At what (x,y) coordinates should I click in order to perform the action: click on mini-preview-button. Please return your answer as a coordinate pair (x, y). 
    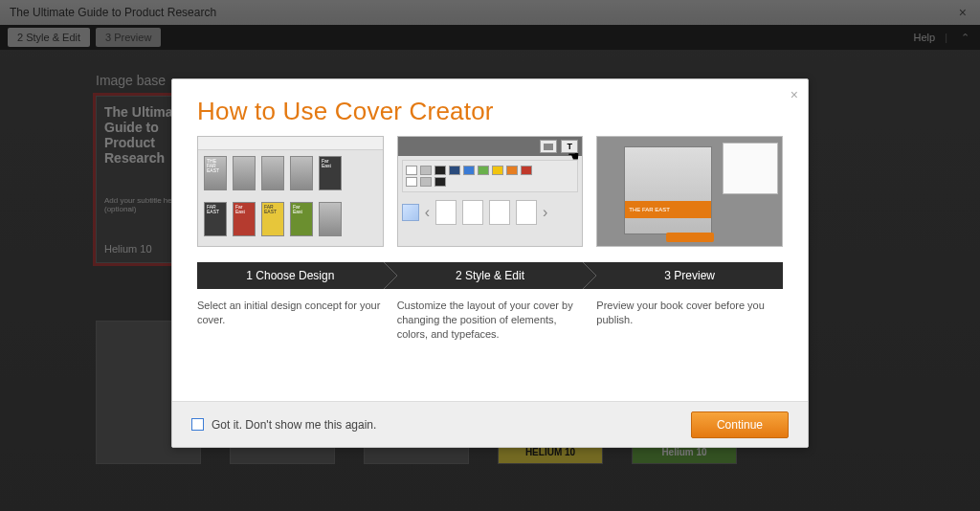
    Looking at the image, I should click on (690, 237).